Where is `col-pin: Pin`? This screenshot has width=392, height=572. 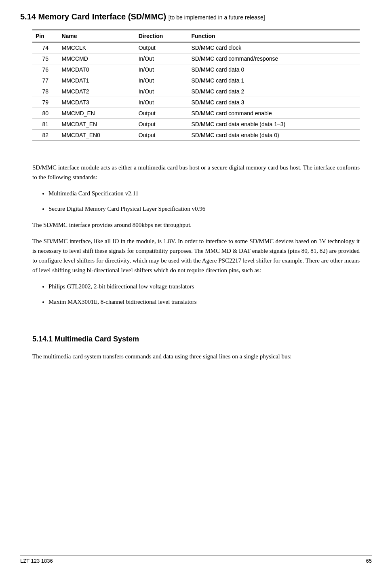 col-pin: Pin is located at coordinates (45, 36).